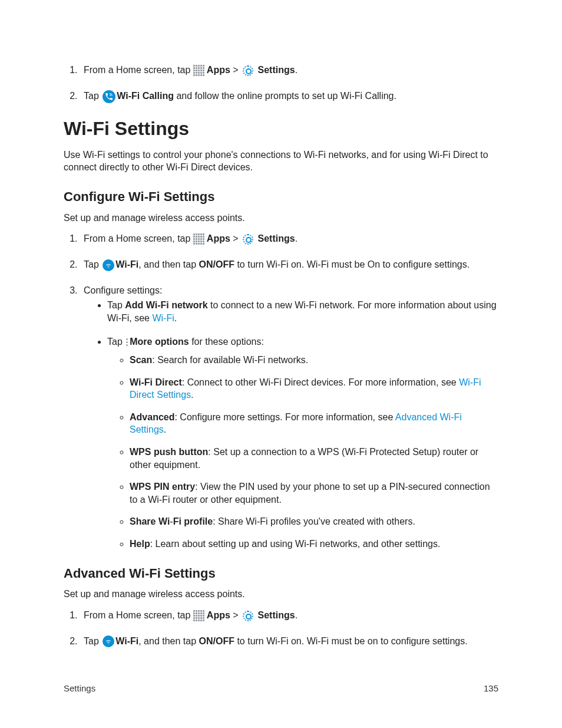 The image size is (562, 728). Describe the element at coordinates (127, 342) in the screenshot. I see `more-options-icon` at that location.